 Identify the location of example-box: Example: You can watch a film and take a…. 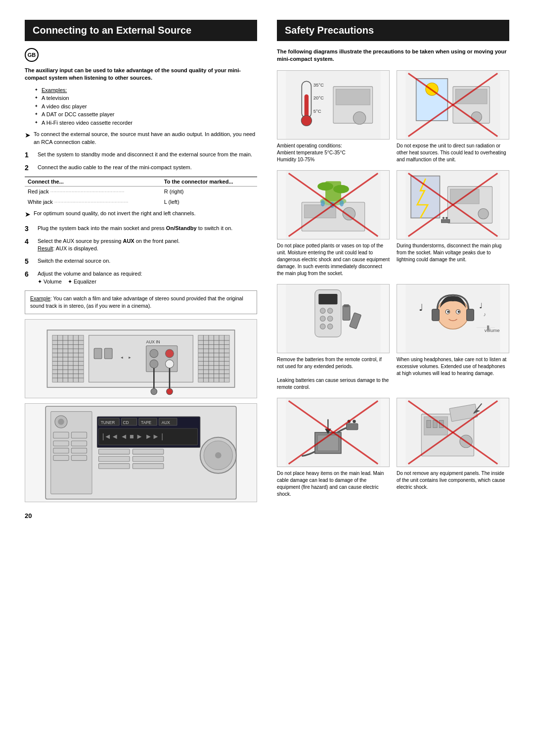
(141, 302).